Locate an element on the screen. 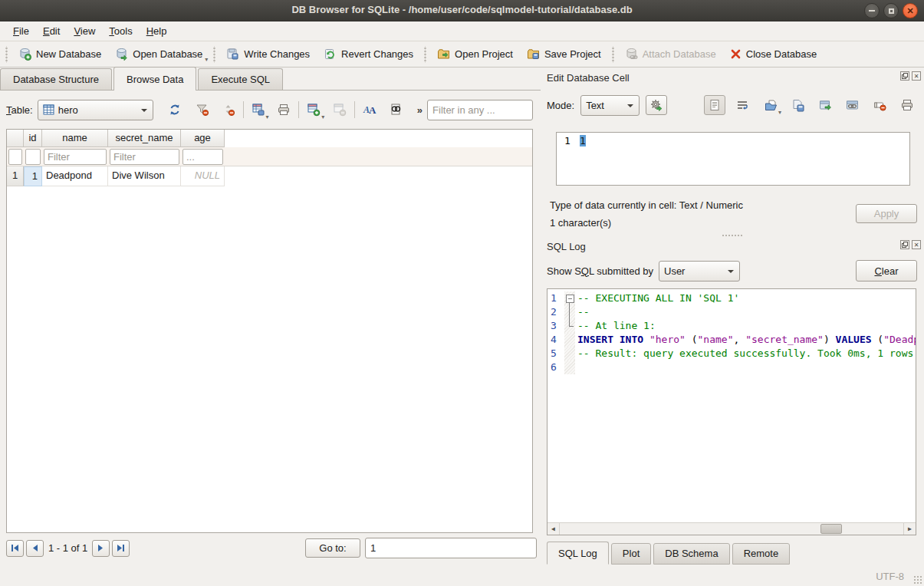 This screenshot has width=924, height=586. toolbar-overflow-icon: » is located at coordinates (420, 110).